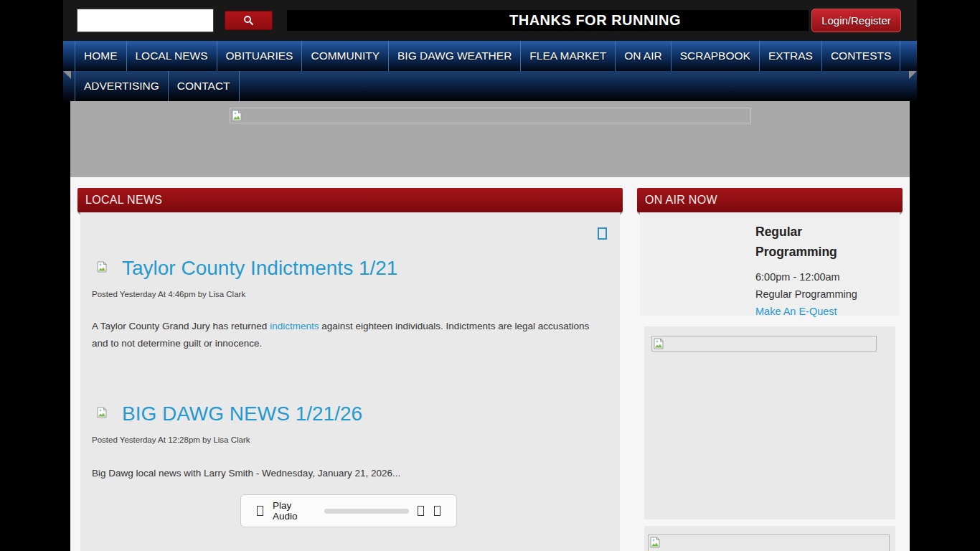  What do you see at coordinates (484, 20) in the screenshot?
I see `marquee-text: THANKS FOR RUNNING` at bounding box center [484, 20].